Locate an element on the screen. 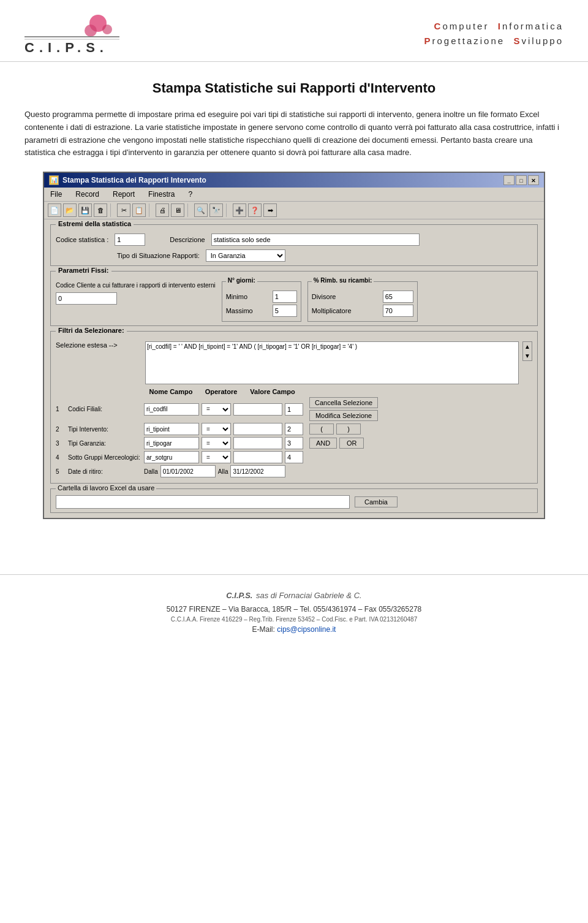 The height and width of the screenshot is (923, 588). toolbar-delete: 🗑 is located at coordinates (100, 210).